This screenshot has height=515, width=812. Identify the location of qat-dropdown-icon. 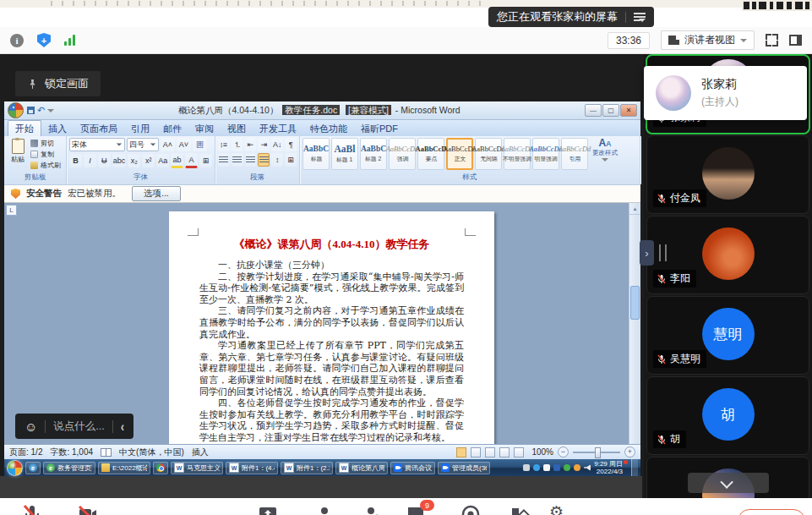
(51, 111).